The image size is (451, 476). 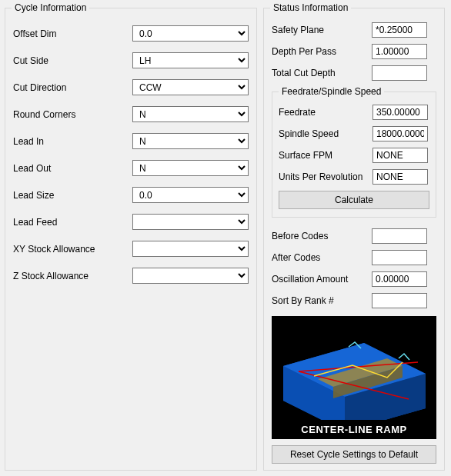 What do you see at coordinates (322, 236) in the screenshot?
I see `before-codes-label: Before Codes` at bounding box center [322, 236].